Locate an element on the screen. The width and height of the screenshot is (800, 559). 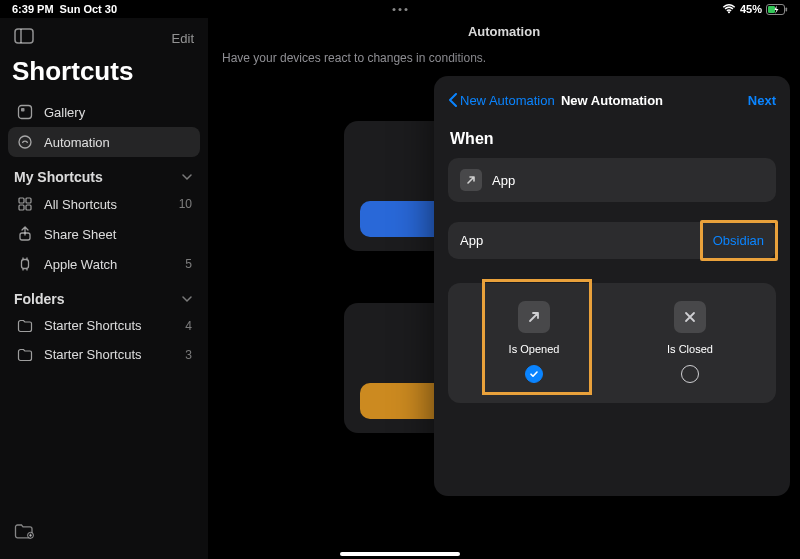
close-icon is located at coordinates (690, 317).